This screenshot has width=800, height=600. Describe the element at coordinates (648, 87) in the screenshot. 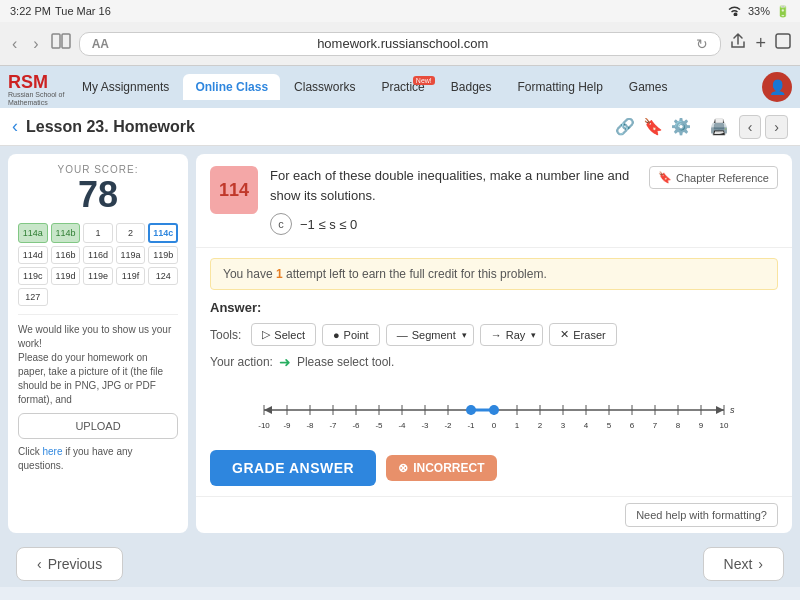

I see `tab-games: Games` at that location.